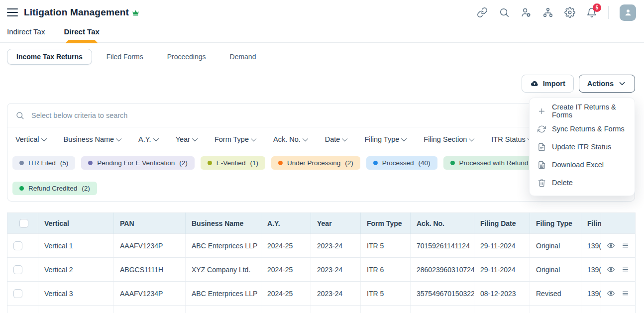 This screenshot has height=313, width=644. Describe the element at coordinates (556, 13) in the screenshot. I see `header-actions: 5` at that location.